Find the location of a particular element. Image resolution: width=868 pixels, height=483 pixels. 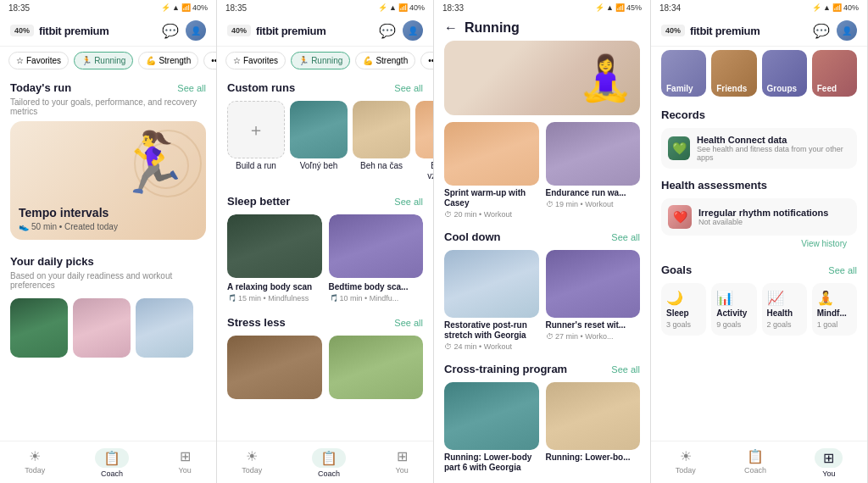

feed-card: Feed is located at coordinates (834, 73).